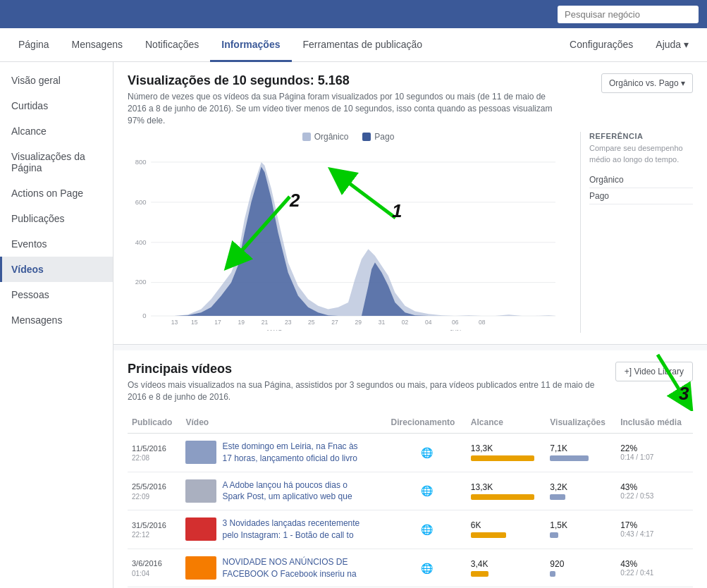  Describe the element at coordinates (283, 530) in the screenshot. I see `cell-video: 3 Novidades lançadas recentemente pelo I…` at that location.